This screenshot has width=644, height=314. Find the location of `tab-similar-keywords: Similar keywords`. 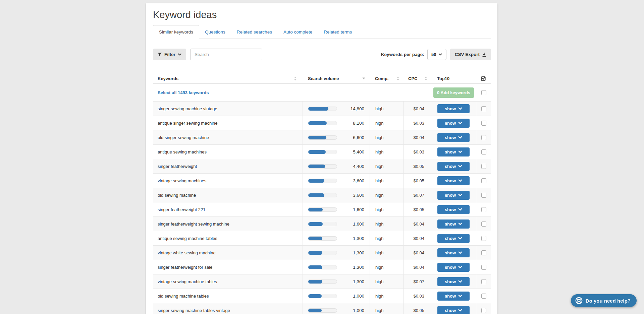

tab-similar-keywords: Similar keywords is located at coordinates (176, 32).